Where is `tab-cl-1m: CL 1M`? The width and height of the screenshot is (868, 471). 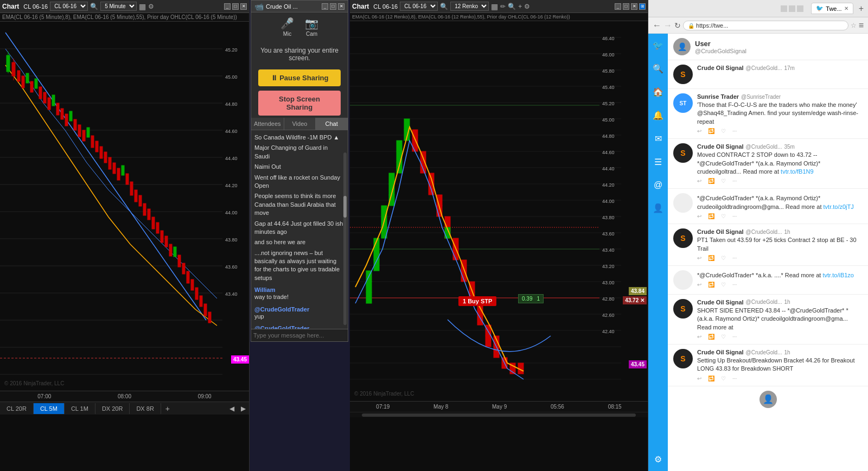
tab-cl-1m: CL 1M is located at coordinates (80, 409).